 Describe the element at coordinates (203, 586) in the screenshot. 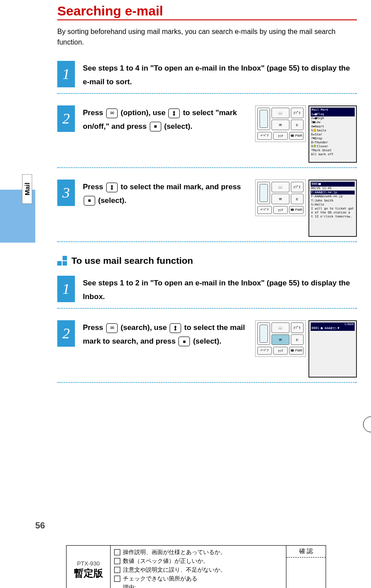

I see `footer-reason-row: 理由:` at that location.